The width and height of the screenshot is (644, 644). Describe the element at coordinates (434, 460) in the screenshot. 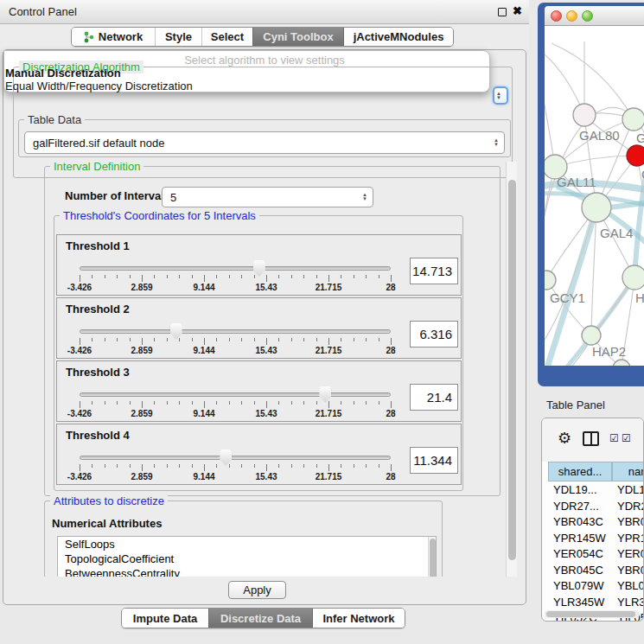

I see `threshold-value-field: 11.344` at that location.